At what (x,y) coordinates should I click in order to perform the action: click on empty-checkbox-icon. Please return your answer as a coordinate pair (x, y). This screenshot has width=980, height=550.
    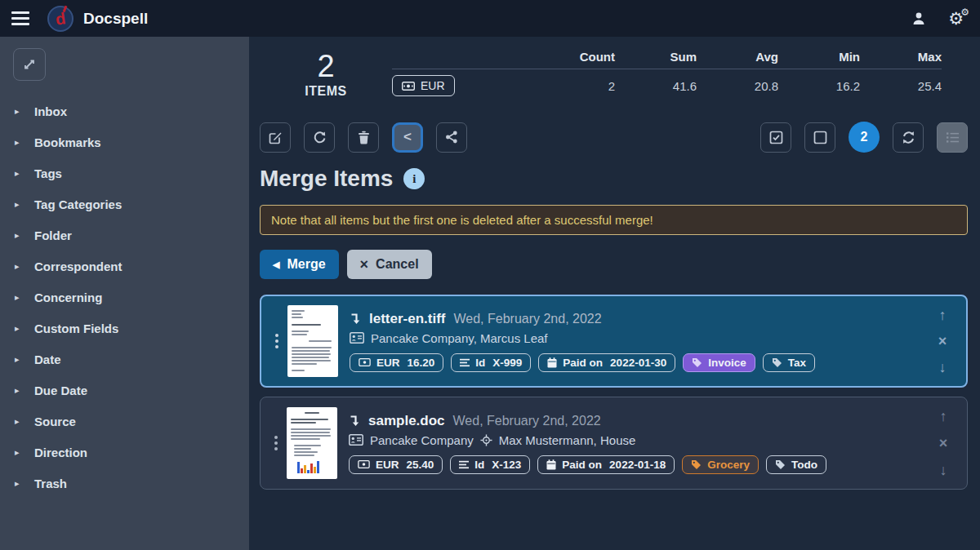
    Looking at the image, I should click on (820, 137).